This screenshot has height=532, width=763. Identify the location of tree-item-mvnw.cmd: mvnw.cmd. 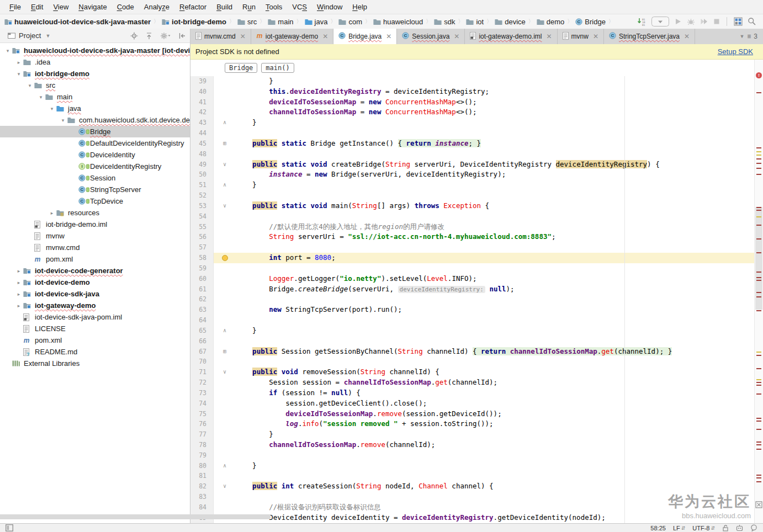
(95, 247).